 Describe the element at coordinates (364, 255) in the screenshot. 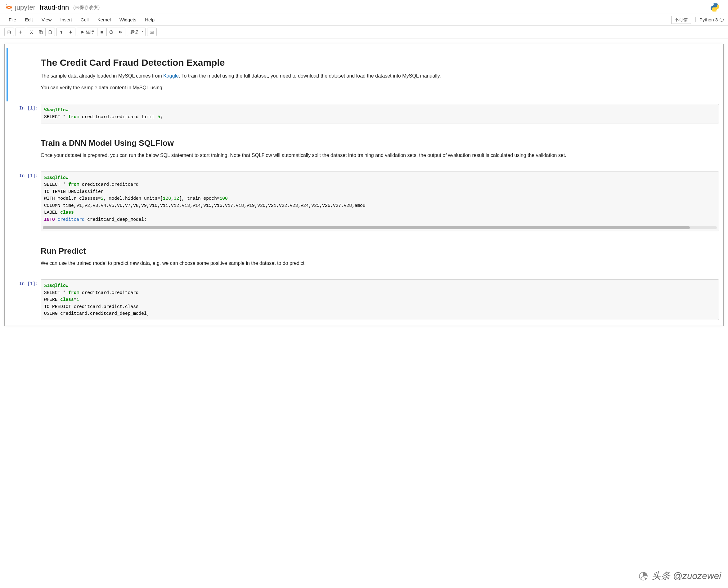

I see `markdown-cell: Run Predict We can use the trained model…` at that location.